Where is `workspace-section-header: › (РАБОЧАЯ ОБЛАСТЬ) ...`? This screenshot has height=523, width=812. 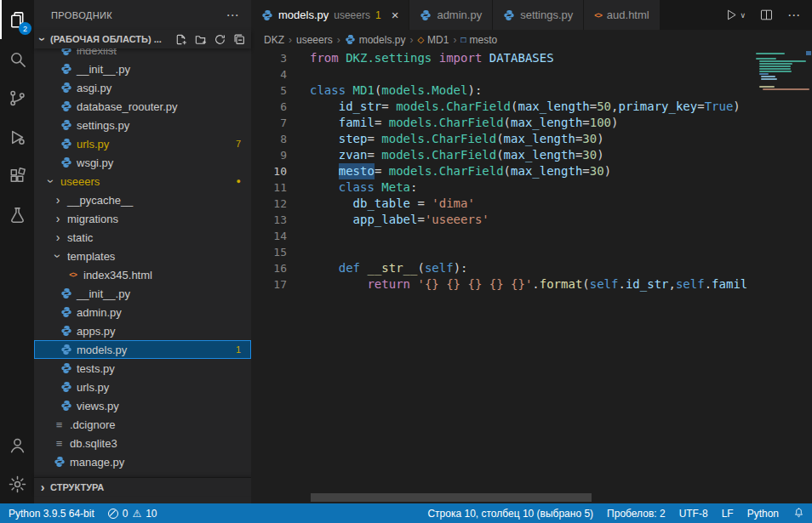
workspace-section-header: › (РАБОЧАЯ ОБЛАСТЬ) ... is located at coordinates (143, 39).